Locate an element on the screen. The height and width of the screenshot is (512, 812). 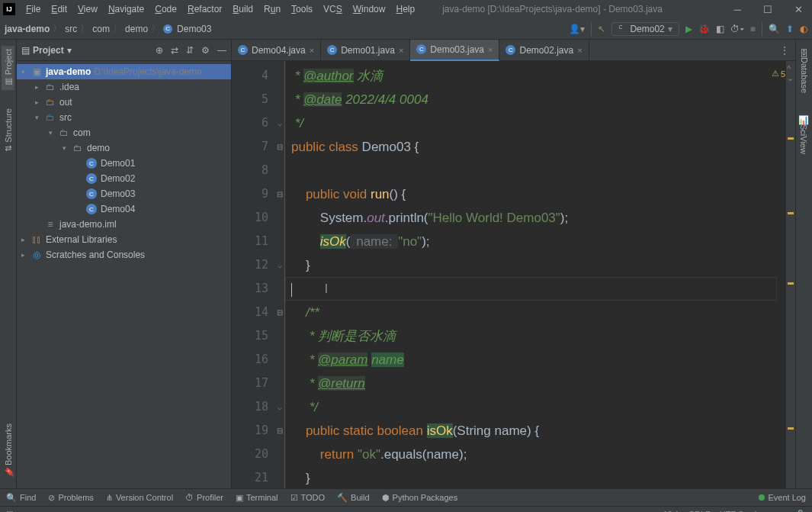
line-gutter: 4567 891011 12131415 16171819 2021 is located at coordinates (253, 275).